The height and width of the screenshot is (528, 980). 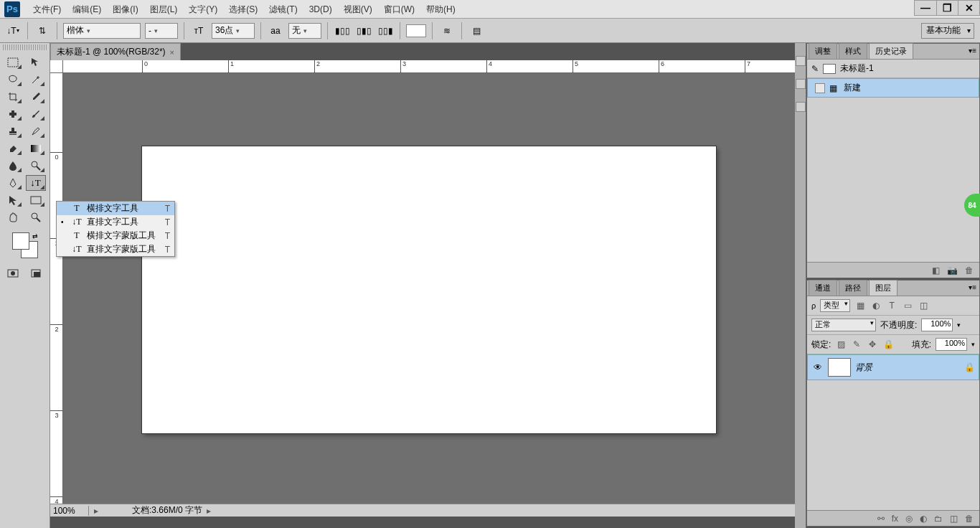 I want to click on eraser-tool, so click(x=13, y=148).